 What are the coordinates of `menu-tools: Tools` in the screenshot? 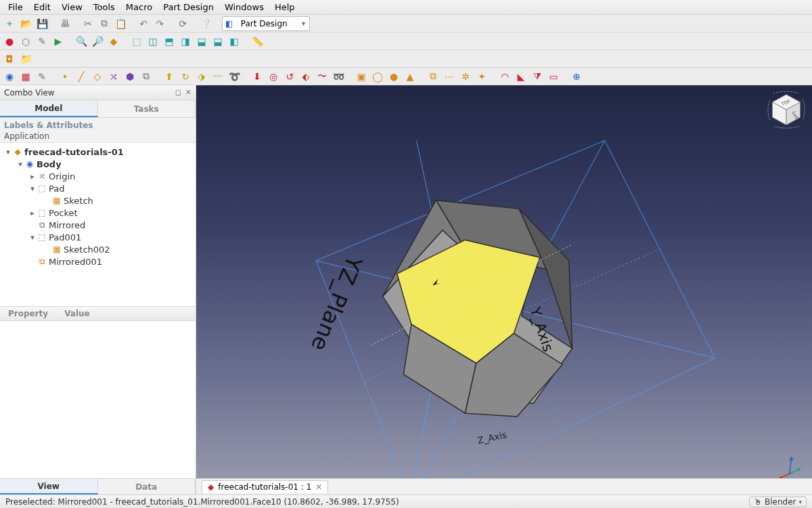 It's located at (104, 7).